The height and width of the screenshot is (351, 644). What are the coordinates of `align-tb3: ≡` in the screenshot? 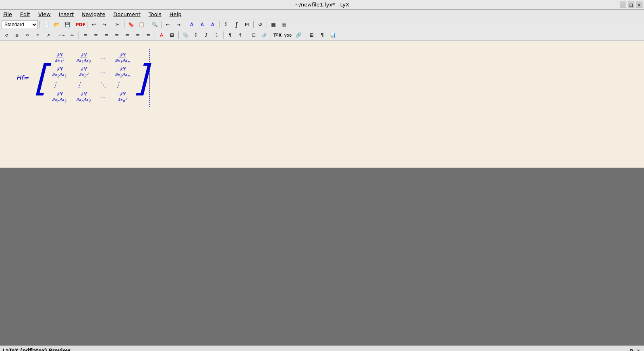 It's located at (148, 35).